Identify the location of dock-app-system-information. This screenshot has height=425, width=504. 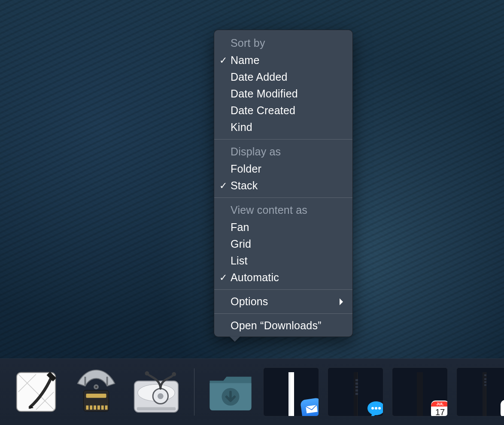
(96, 392).